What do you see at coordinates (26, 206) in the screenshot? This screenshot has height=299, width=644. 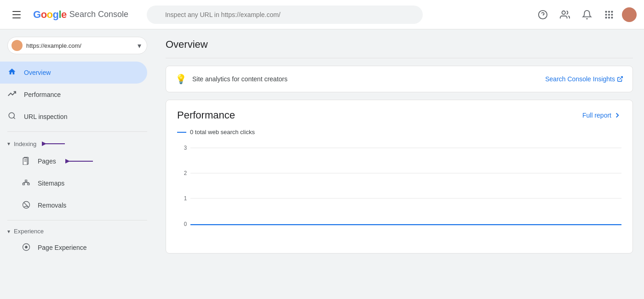 I see `removals-icon` at bounding box center [26, 206].